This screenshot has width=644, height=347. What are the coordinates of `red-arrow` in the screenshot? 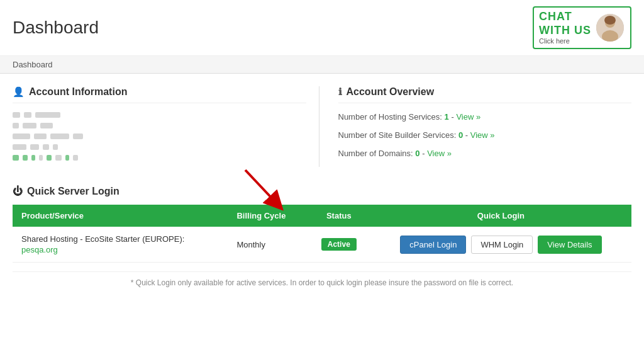 It's located at (264, 189).